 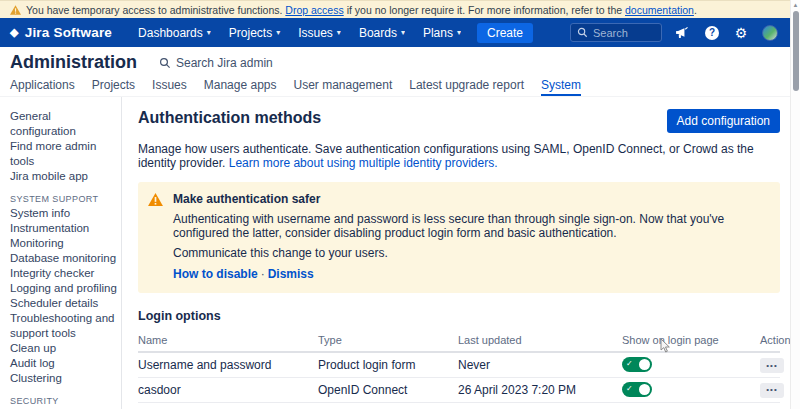 I want to click on sidebar-item-jira-mobile-app: Jira mobile app, so click(x=64, y=176).